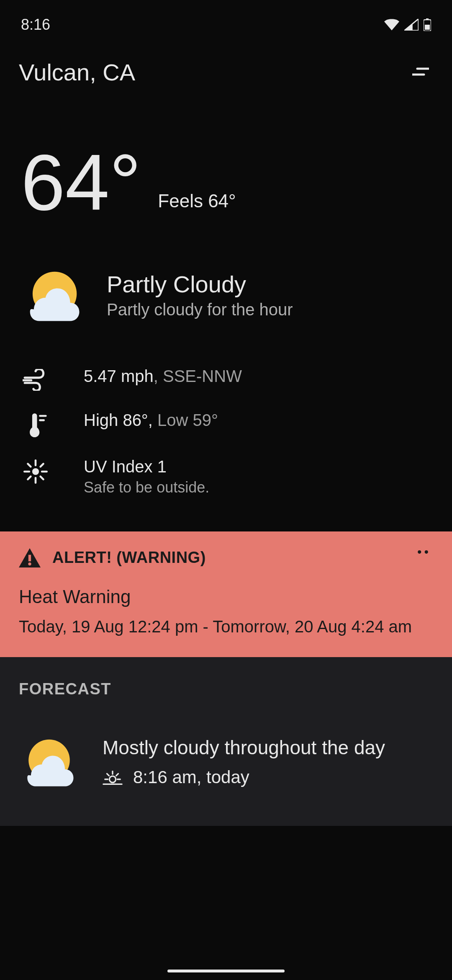 This screenshot has width=452, height=980. Describe the element at coordinates (49, 762) in the screenshot. I see `mostly-cloudy-icon` at that location.